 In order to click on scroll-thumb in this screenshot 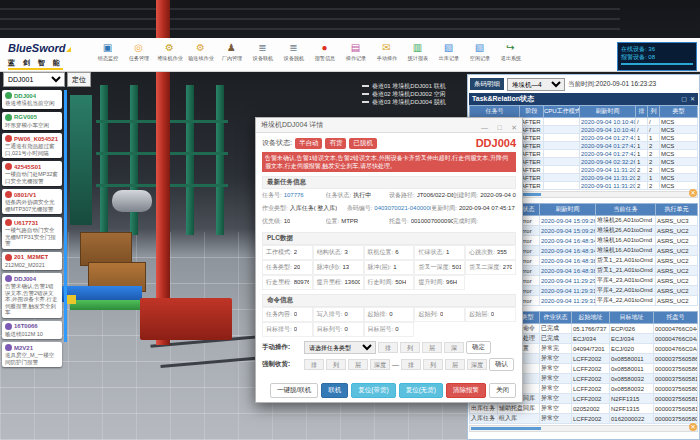, I will do `click(506, 428)`.